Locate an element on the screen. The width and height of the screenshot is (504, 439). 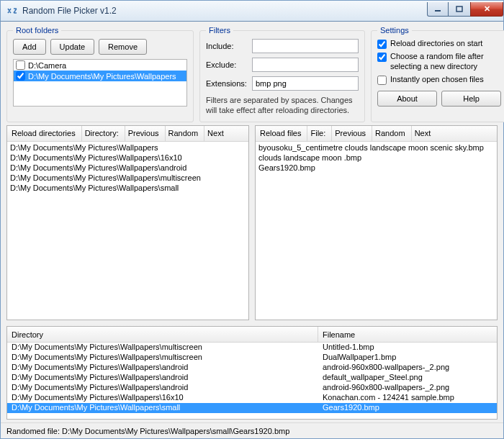
add-button: Add is located at coordinates (30, 47).